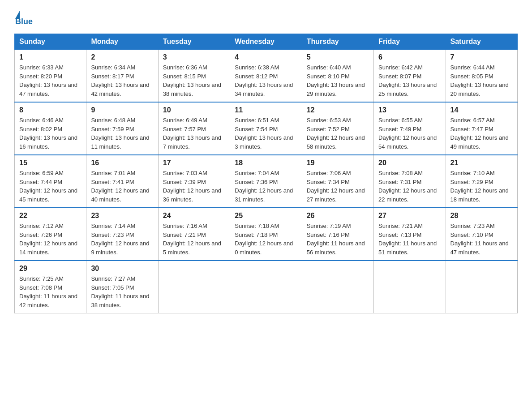  I want to click on day-number: 25, so click(266, 216).